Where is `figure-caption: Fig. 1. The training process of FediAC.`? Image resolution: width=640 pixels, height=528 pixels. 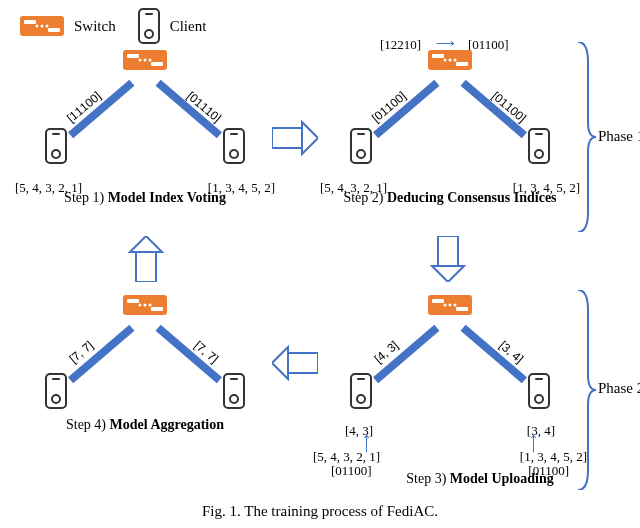 figure-caption: Fig. 1. The training process of FediAC. is located at coordinates (320, 512).